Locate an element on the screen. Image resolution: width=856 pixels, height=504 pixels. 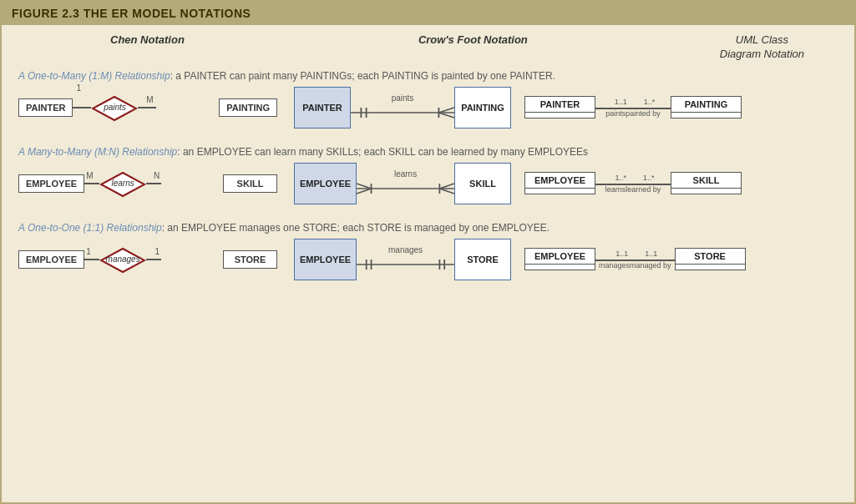
uml-header: UML Class Diagram Notation is located at coordinates (762, 48).